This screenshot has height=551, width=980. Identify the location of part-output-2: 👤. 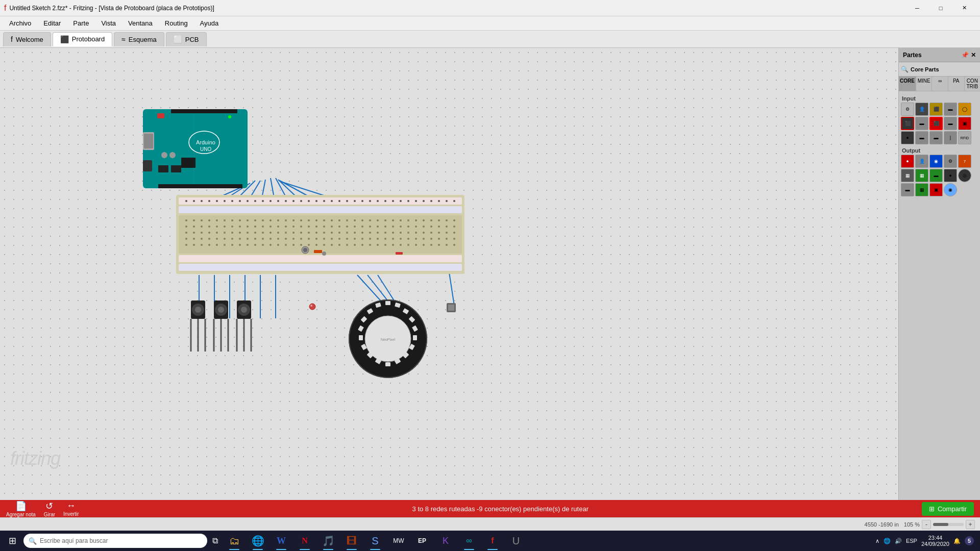
(922, 161).